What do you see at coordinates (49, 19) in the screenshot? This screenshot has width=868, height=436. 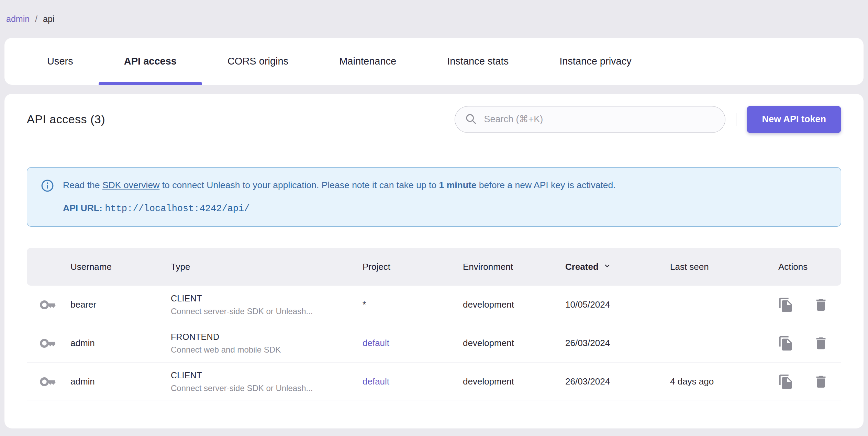 I see `breadcrumb-current: api` at bounding box center [49, 19].